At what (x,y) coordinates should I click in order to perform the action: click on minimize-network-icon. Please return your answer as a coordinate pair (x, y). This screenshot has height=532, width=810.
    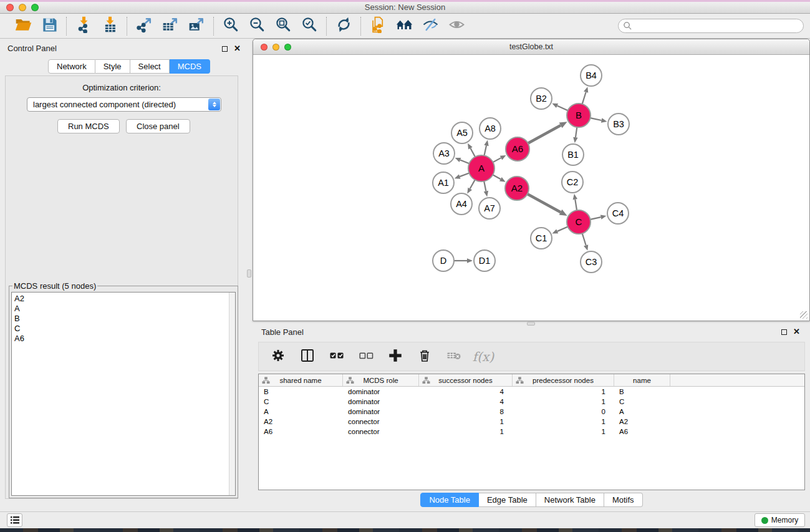
    Looking at the image, I should click on (276, 47).